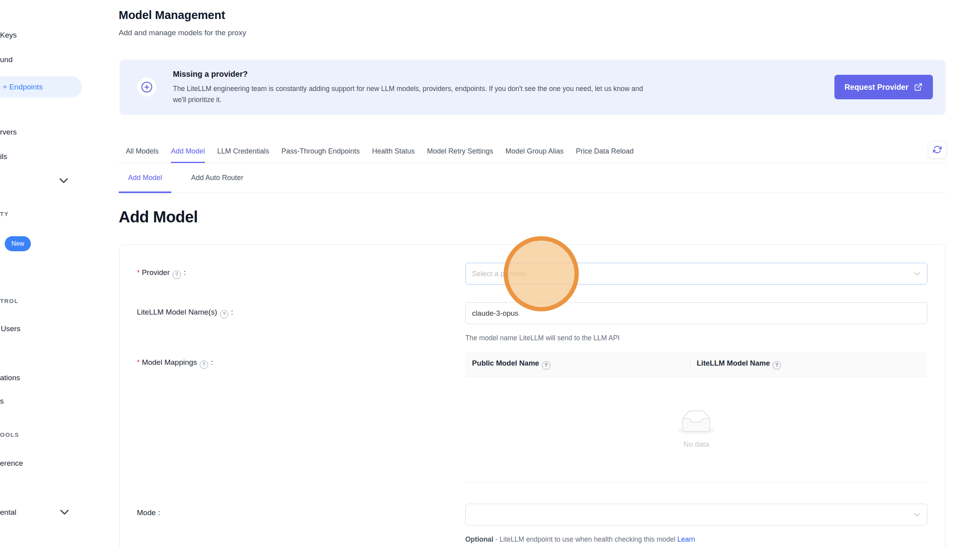  I want to click on tab-all-models: All Models, so click(142, 152).